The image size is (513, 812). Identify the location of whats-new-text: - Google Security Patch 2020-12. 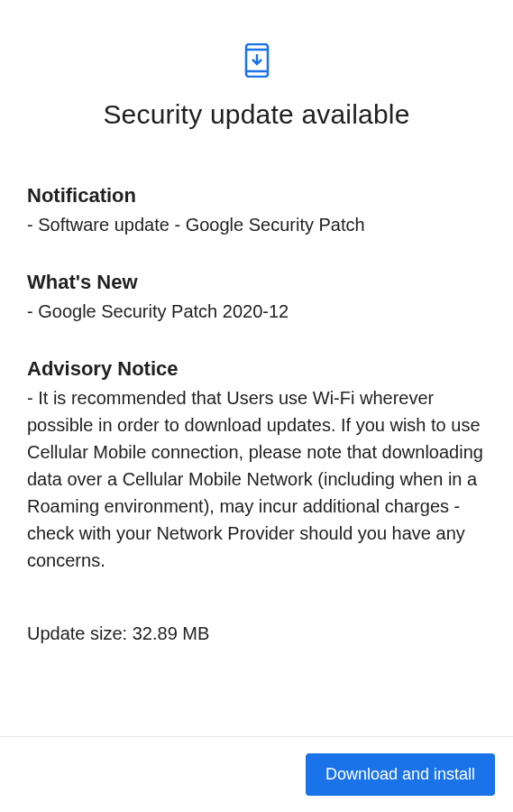
(256, 311).